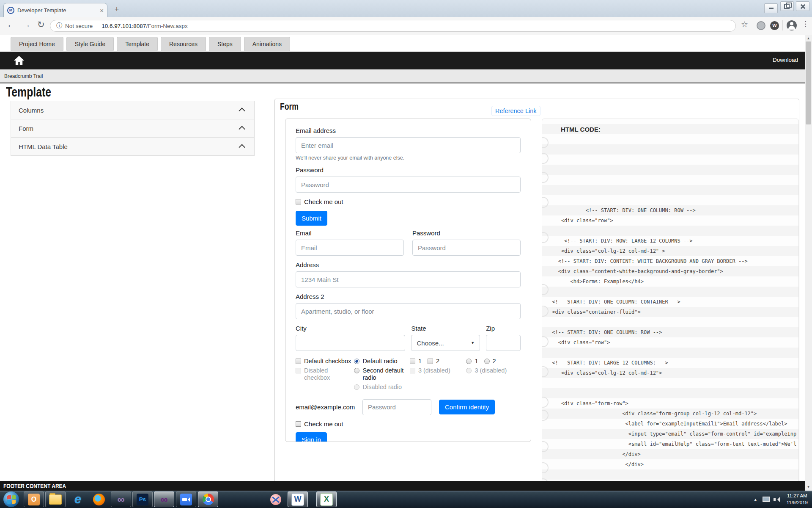  I want to click on second-radio-label: Second default radio, so click(386, 374).